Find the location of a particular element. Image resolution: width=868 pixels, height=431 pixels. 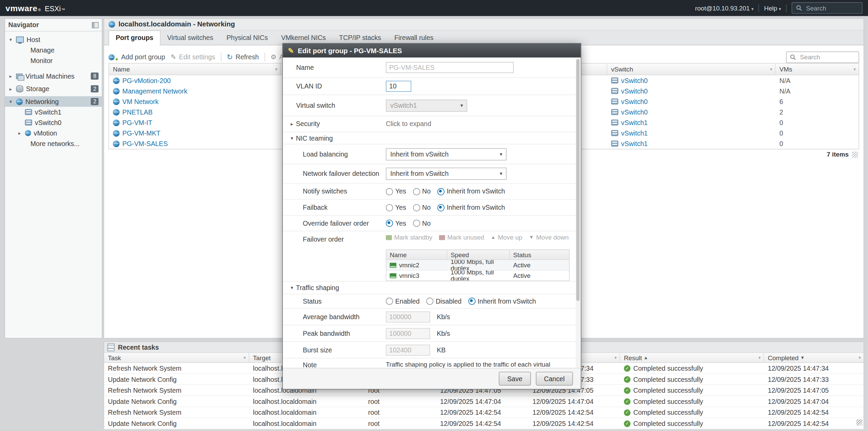

tab-virtual-switches: Virtual switches is located at coordinates (190, 38).